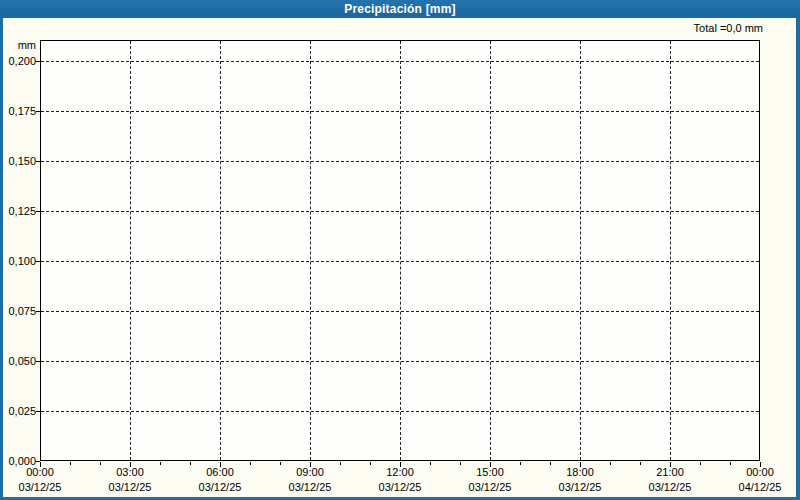 The width and height of the screenshot is (800, 500). I want to click on x-time-label: 03:00, so click(130, 472).